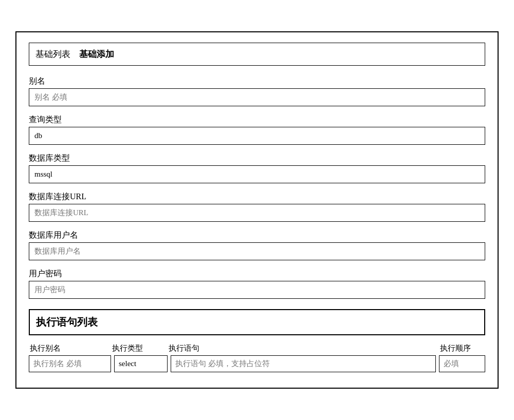  Describe the element at coordinates (257, 364) in the screenshot. I see `exec-table-row` at that location.